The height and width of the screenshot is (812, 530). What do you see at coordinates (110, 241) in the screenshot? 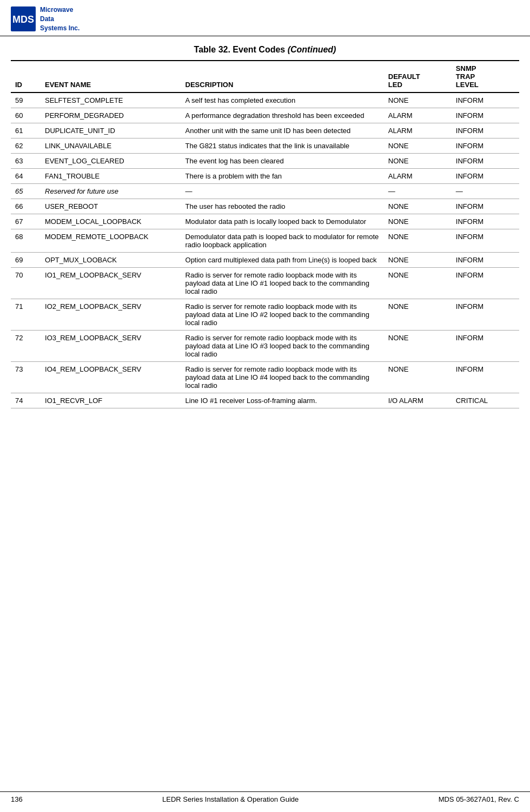
I see `cell-event-name: MODEM_REMOTE_LOOPBACK` at bounding box center [110, 241].